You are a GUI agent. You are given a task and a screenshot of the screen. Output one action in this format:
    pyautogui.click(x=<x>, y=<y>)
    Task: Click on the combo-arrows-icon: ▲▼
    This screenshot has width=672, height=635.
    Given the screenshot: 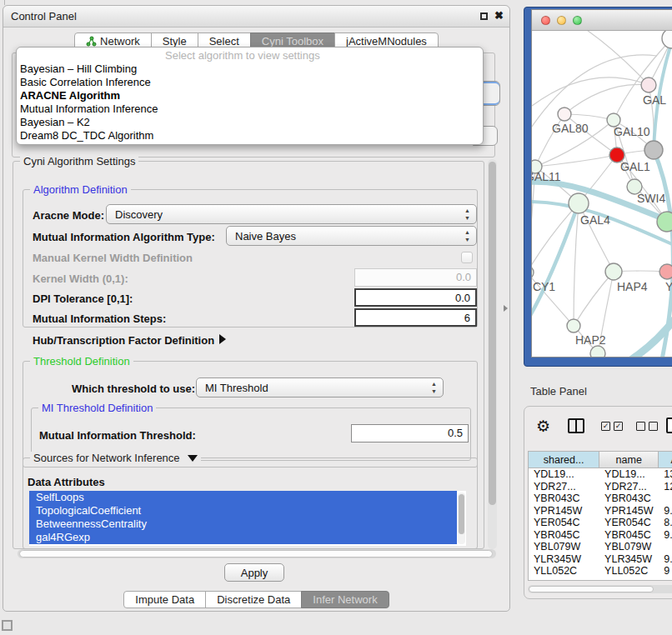 What is the action you would take?
    pyautogui.click(x=467, y=214)
    